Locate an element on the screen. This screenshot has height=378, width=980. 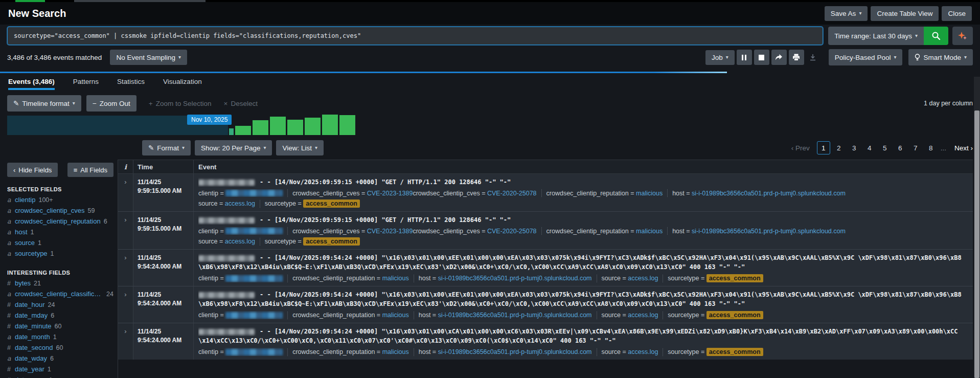
close-button: Close is located at coordinates (957, 13).